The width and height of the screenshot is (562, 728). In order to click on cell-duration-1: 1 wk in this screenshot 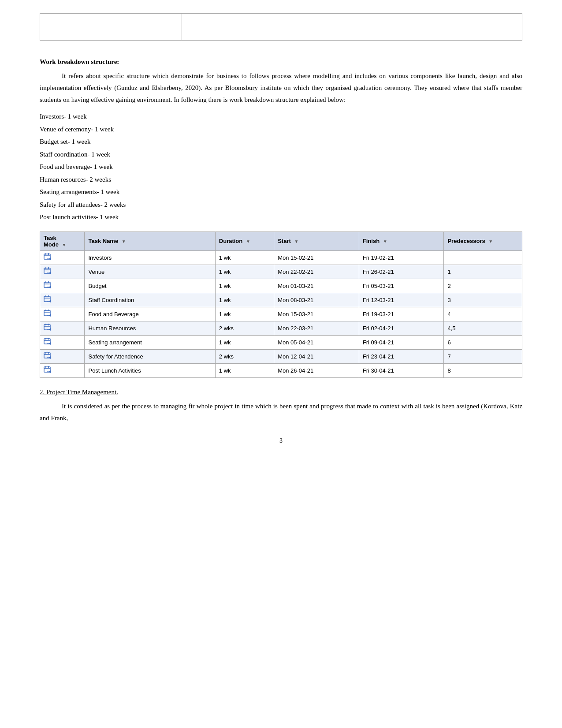, I will do `click(244, 272)`.